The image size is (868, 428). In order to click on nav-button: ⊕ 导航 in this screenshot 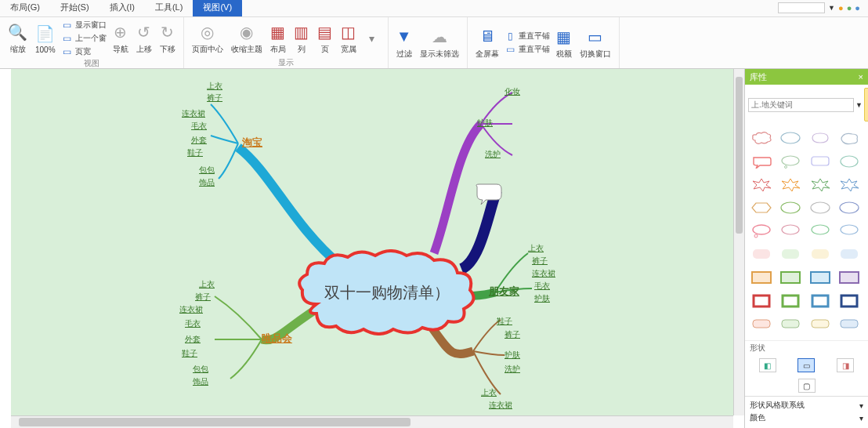, I will do `click(121, 38)`.